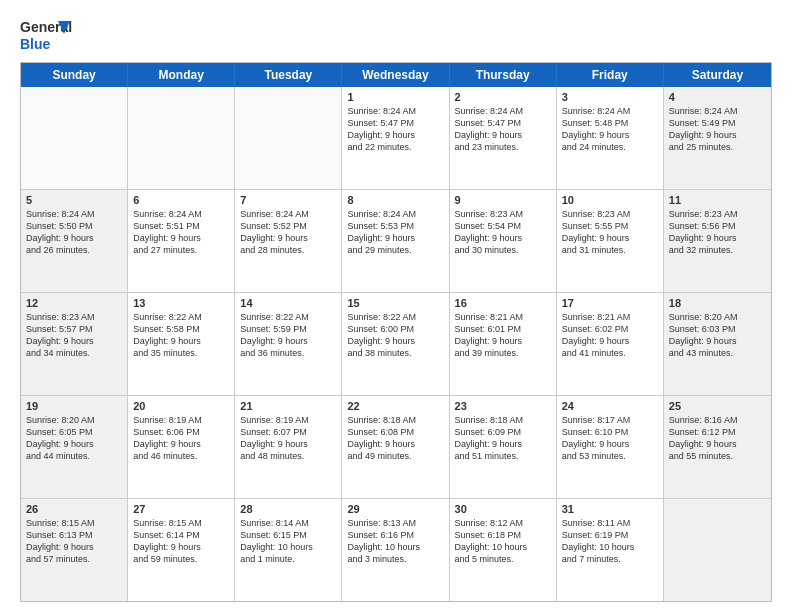  What do you see at coordinates (718, 138) in the screenshot?
I see `calendar-cell-day-4: 4Sunrise: 8:24 AM Sunset: 5:49 PM Daylig…` at bounding box center [718, 138].